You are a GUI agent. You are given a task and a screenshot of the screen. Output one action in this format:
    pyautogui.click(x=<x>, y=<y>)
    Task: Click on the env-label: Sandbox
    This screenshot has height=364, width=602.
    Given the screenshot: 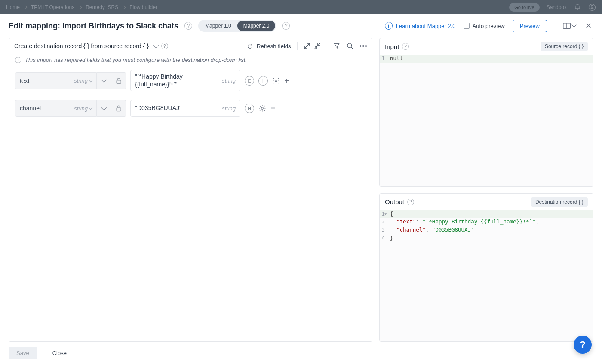 What is the action you would take?
    pyautogui.click(x=556, y=7)
    